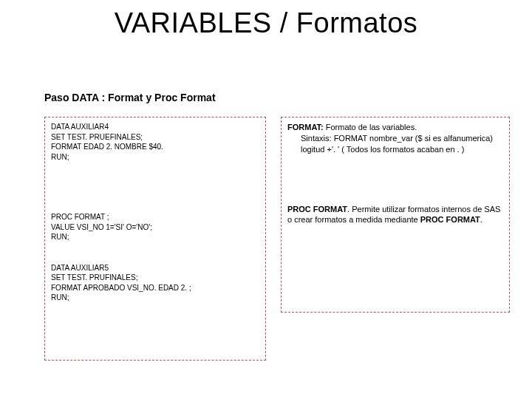 This screenshot has width=532, height=399. Describe the element at coordinates (155, 142) in the screenshot. I see `code-block-1: DATA AUXILIAR4 SET TEST. PRUEFINALES; FO…` at that location.